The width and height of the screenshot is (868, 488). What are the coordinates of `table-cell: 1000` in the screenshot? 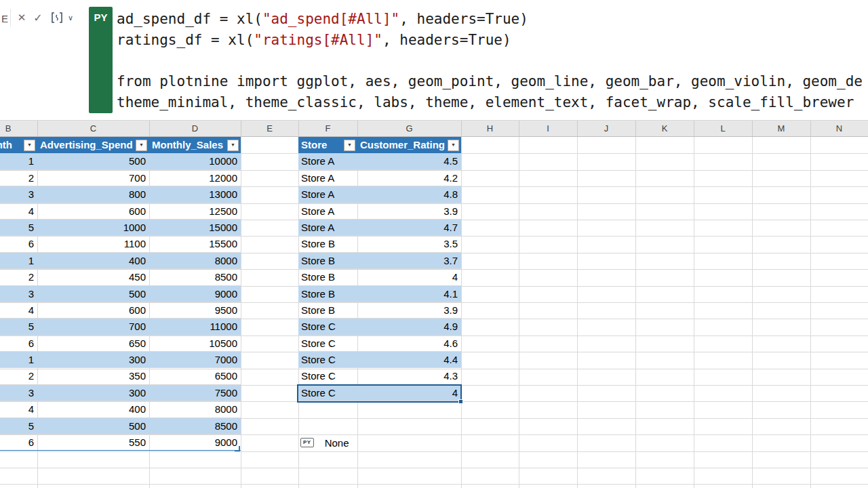 It's located at (94, 228).